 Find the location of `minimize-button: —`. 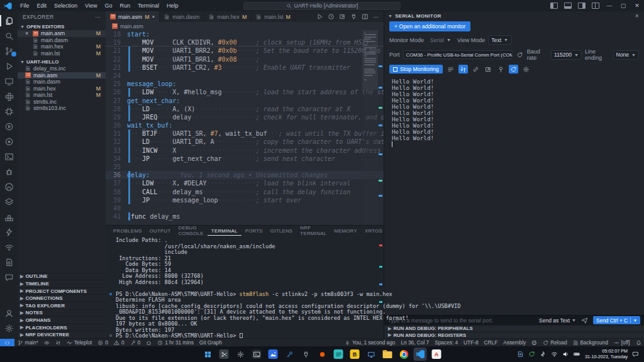

minimize-button: — is located at coordinates (609, 6).